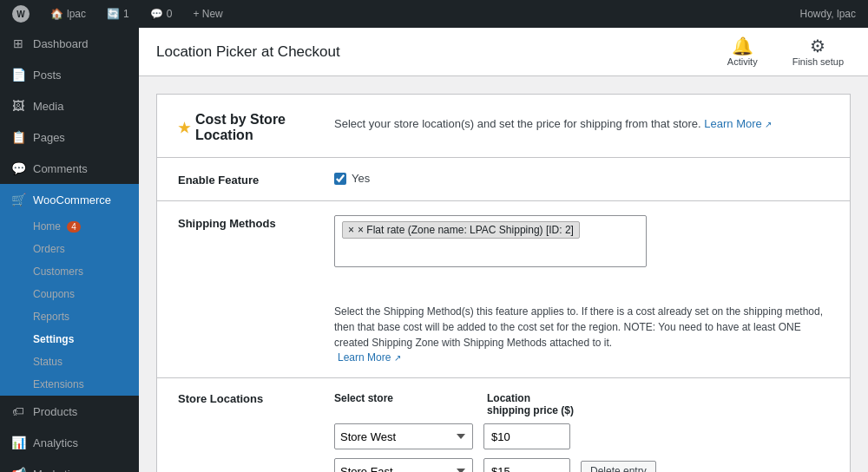  I want to click on wp-logo-icon: W, so click(21, 14).